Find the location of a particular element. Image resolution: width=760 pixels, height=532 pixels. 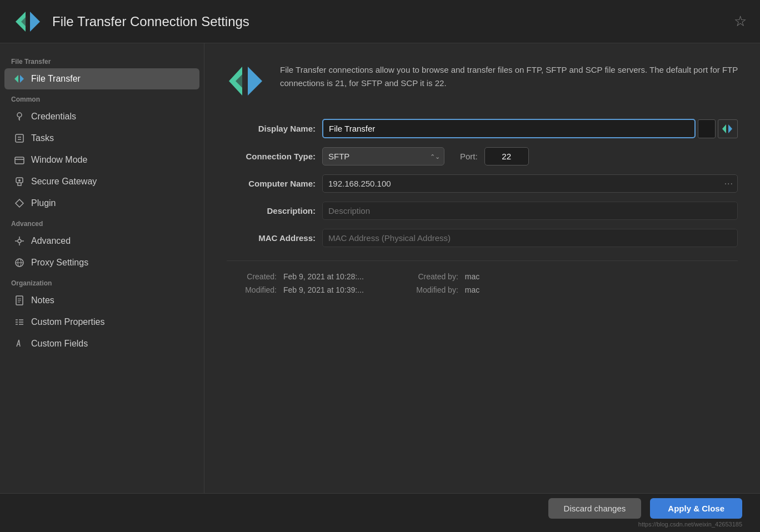

modified-by-label: Modified by: is located at coordinates (433, 290).